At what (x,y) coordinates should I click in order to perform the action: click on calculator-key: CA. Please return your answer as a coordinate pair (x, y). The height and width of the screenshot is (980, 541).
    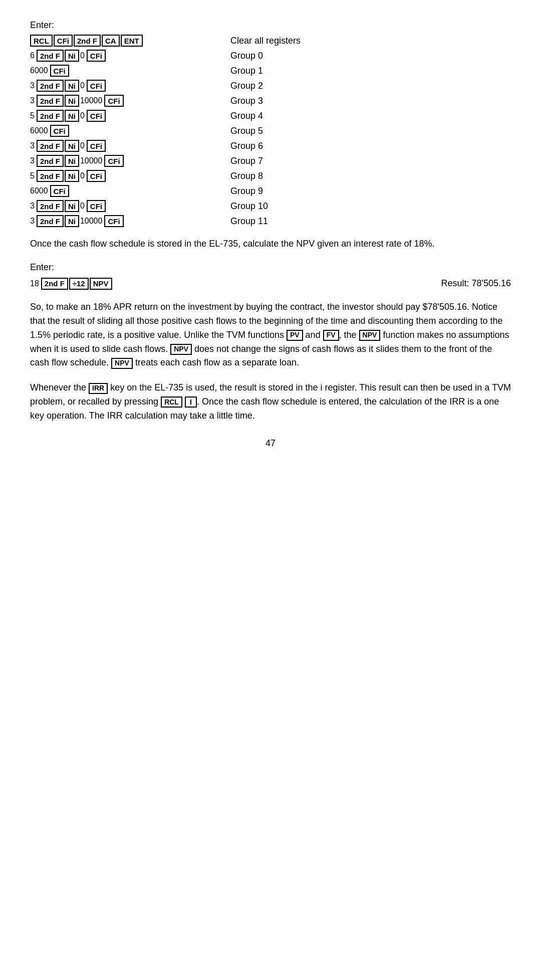
    Looking at the image, I should click on (111, 41).